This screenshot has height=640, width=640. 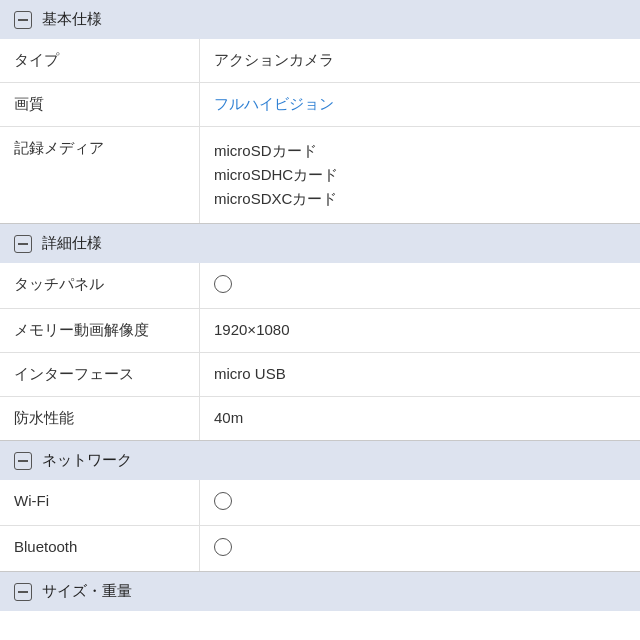 What do you see at coordinates (320, 592) in the screenshot?
I see `section-header-size: サイズ・重量` at bounding box center [320, 592].